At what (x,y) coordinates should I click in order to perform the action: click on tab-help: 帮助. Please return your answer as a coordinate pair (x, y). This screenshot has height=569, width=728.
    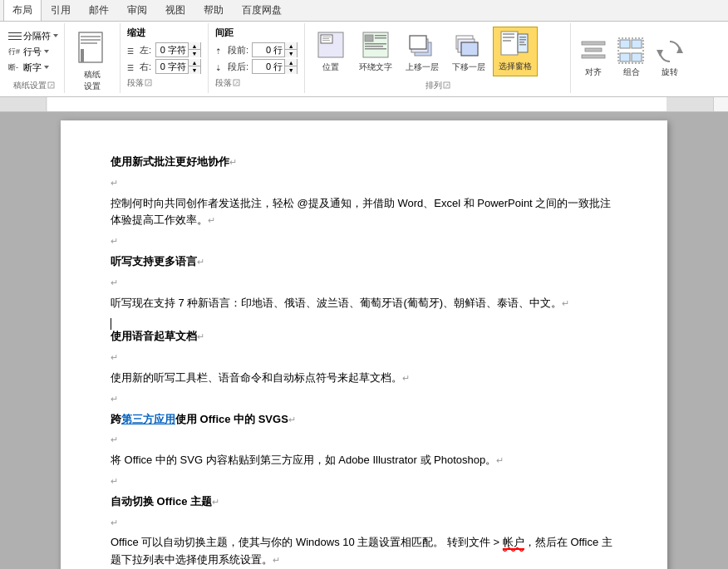
    Looking at the image, I should click on (214, 10).